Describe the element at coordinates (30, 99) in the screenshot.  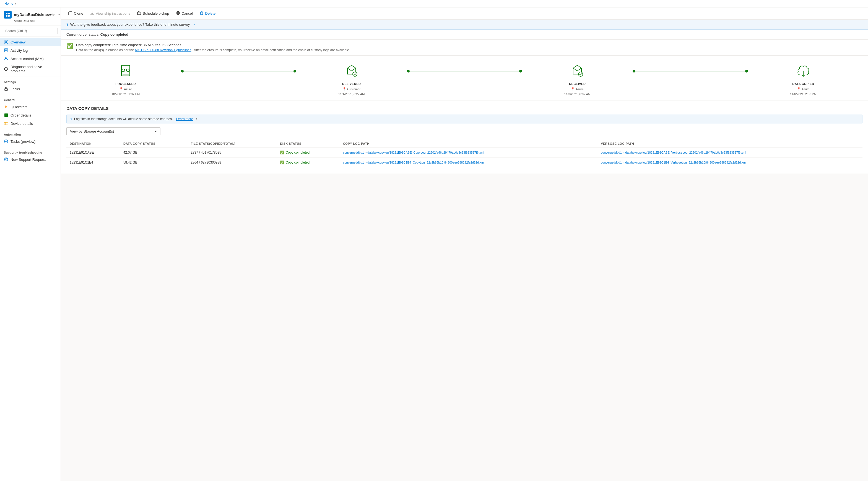
I see `general-section-label: General` at that location.